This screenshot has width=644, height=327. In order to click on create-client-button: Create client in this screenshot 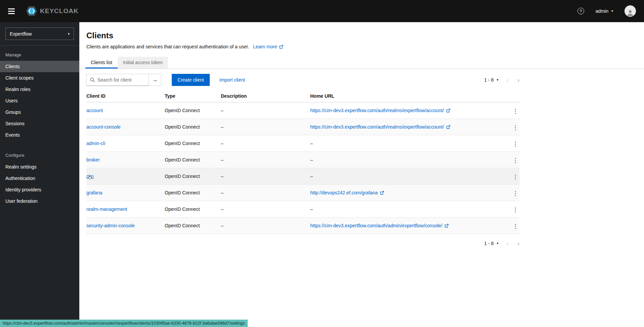, I will do `click(191, 80)`.